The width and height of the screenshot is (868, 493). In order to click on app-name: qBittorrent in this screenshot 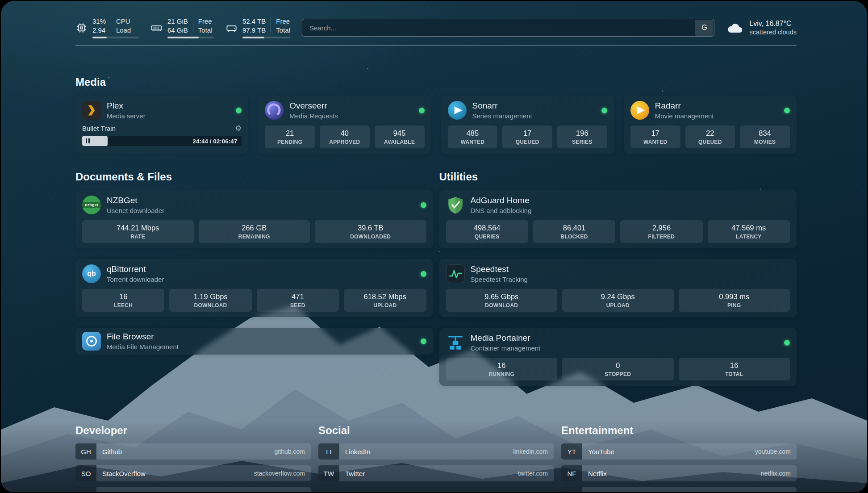, I will do `click(135, 269)`.